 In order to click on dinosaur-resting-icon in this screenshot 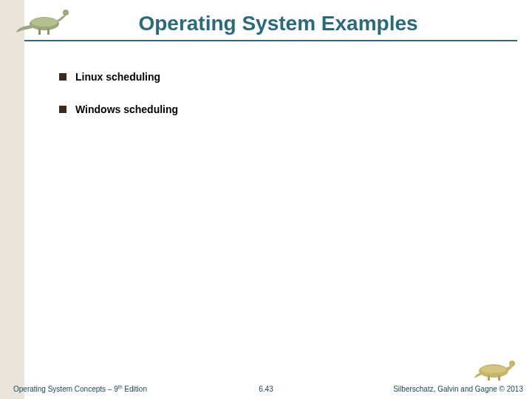, I will do `click(495, 368)`.